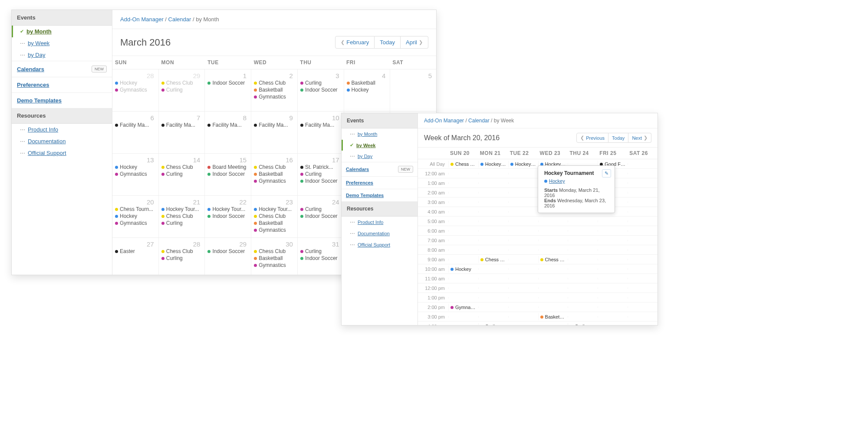 The height and width of the screenshot is (434, 868). Describe the element at coordinates (493, 260) in the screenshot. I see `hour-cell: Chess Club` at that location.